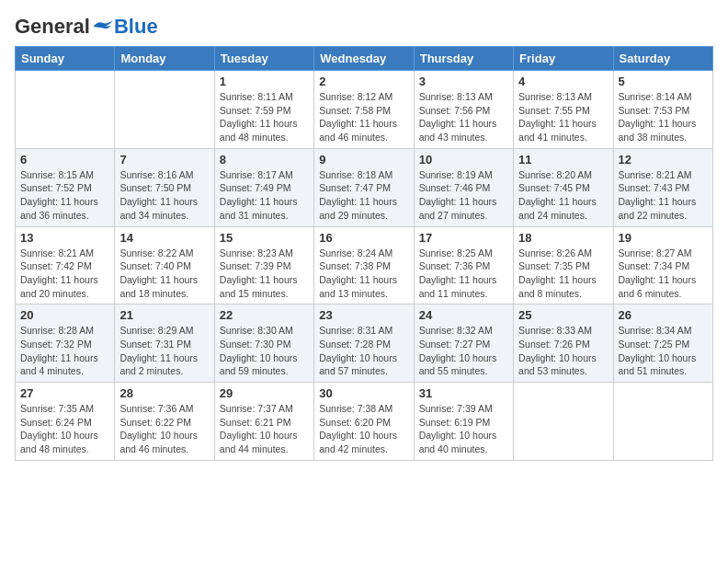 The height and width of the screenshot is (563, 728). I want to click on day-number: 10, so click(463, 160).